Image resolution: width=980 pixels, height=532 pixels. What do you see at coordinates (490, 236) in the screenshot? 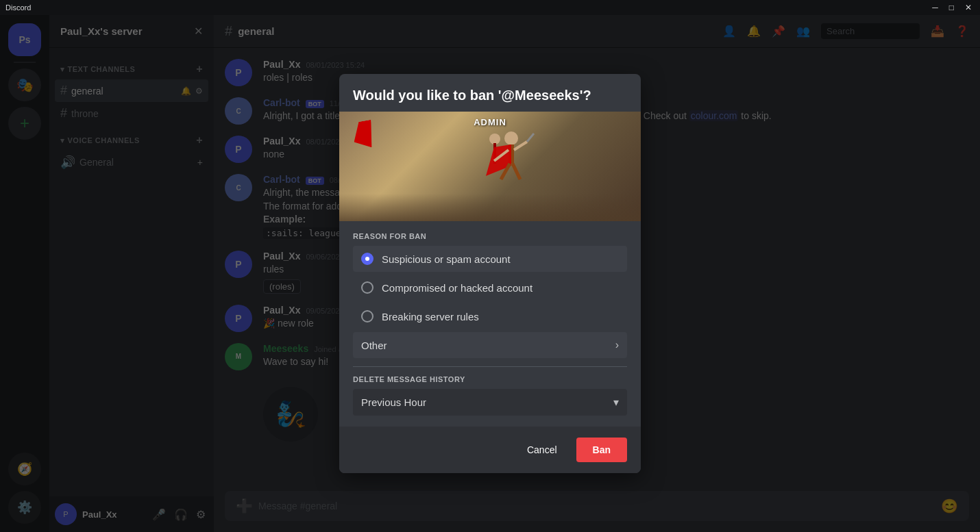
I see `reason-for-ban-label: REASON FOR BAN` at bounding box center [490, 236].